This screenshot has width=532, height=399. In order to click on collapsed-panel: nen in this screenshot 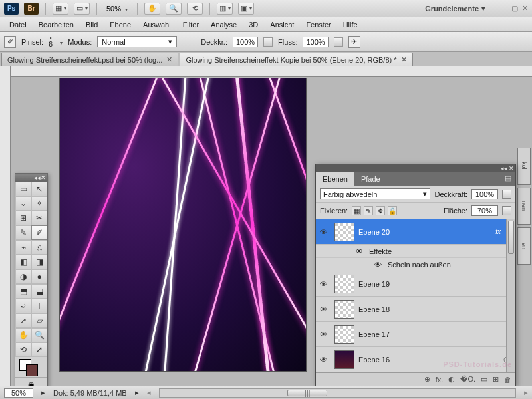, I will do `click(524, 206)`.